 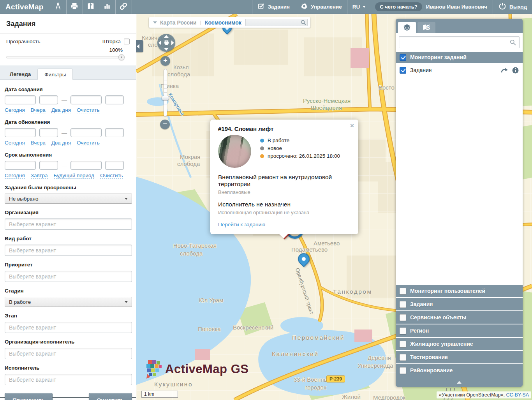 I want to click on collapse-groups-button, so click(x=459, y=382).